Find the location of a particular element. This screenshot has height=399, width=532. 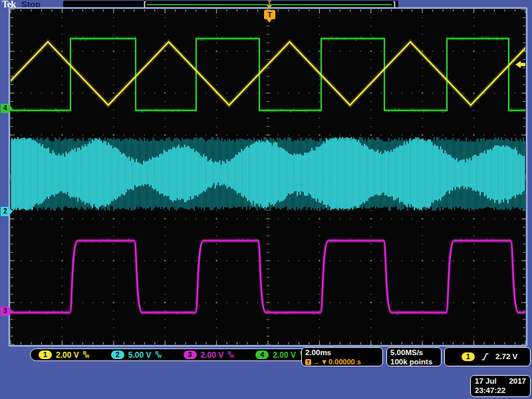

trigger-level-value: 2.72 V is located at coordinates (507, 357).